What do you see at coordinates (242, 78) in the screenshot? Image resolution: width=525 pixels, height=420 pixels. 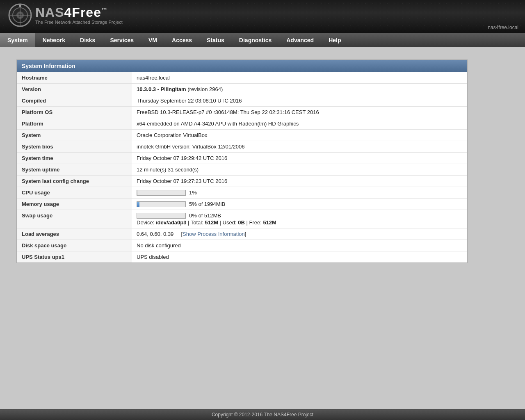 I see `table-row: Hostname nas4free.local` at bounding box center [242, 78].